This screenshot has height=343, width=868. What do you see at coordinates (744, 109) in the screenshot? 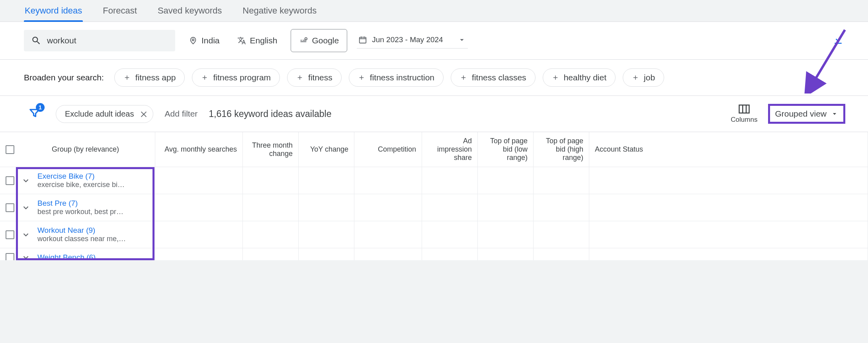
I see `columns-icon` at bounding box center [744, 109].